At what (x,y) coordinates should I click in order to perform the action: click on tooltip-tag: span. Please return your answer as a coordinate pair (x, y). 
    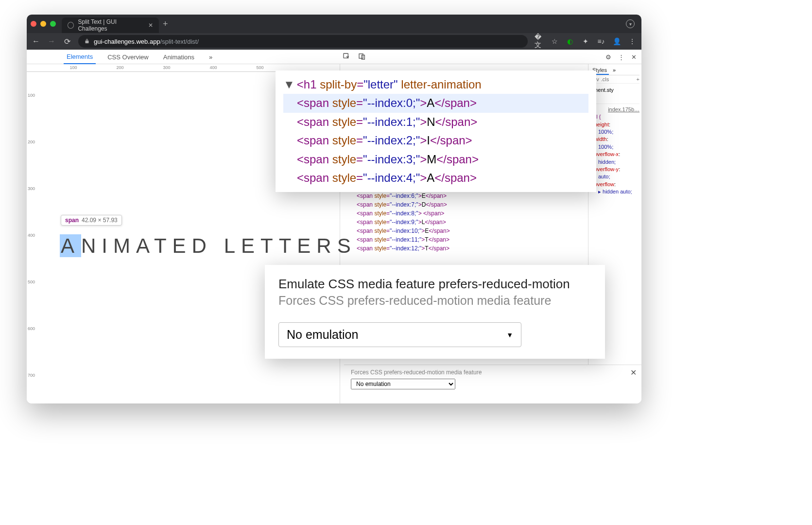
    Looking at the image, I should click on (72, 220).